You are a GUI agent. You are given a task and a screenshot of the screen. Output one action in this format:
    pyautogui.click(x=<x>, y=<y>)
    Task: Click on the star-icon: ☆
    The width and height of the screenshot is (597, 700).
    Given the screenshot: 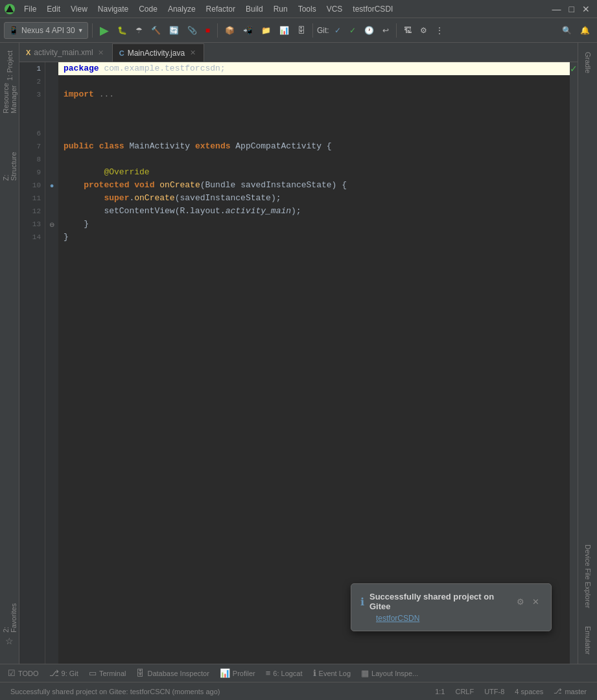 What is the action you would take?
    pyautogui.click(x=10, y=641)
    